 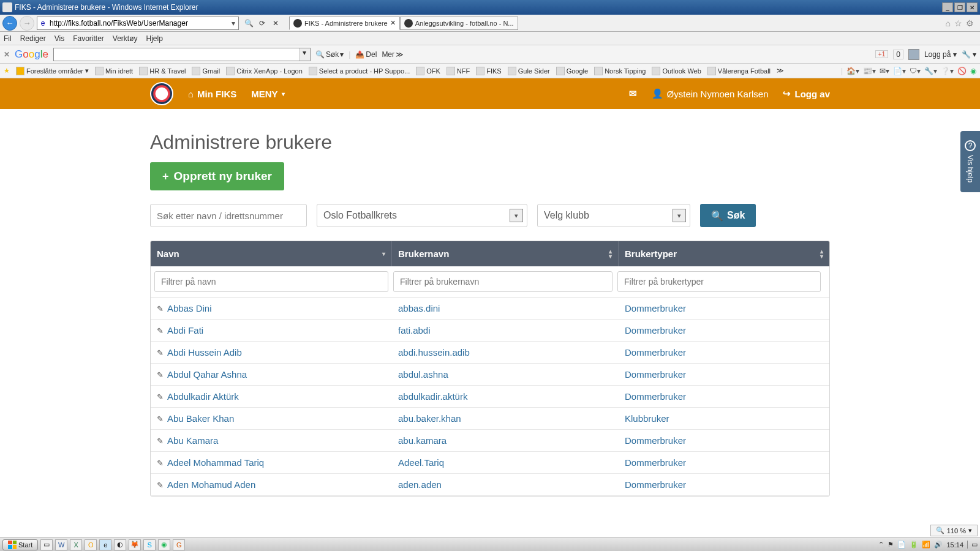 I want to click on user-name-link: Abu Kamara, so click(x=192, y=441).